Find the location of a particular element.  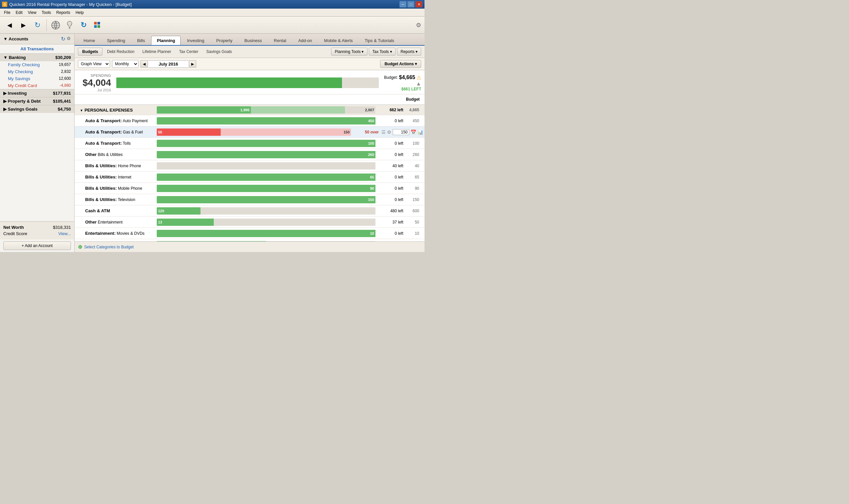

tab-planning: Planning is located at coordinates (166, 40).